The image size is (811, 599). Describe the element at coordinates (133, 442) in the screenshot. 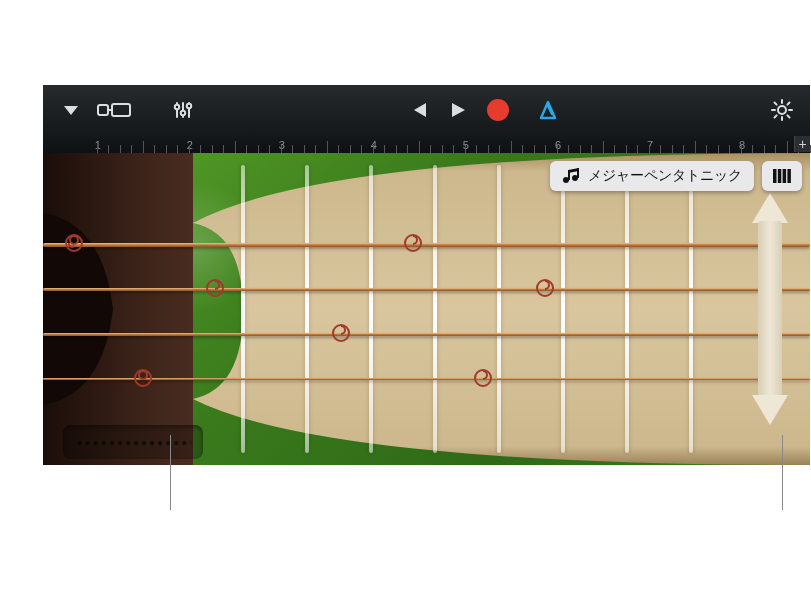

I see `autoplay-toggle: ●●●●●●●●●●●●●●` at that location.